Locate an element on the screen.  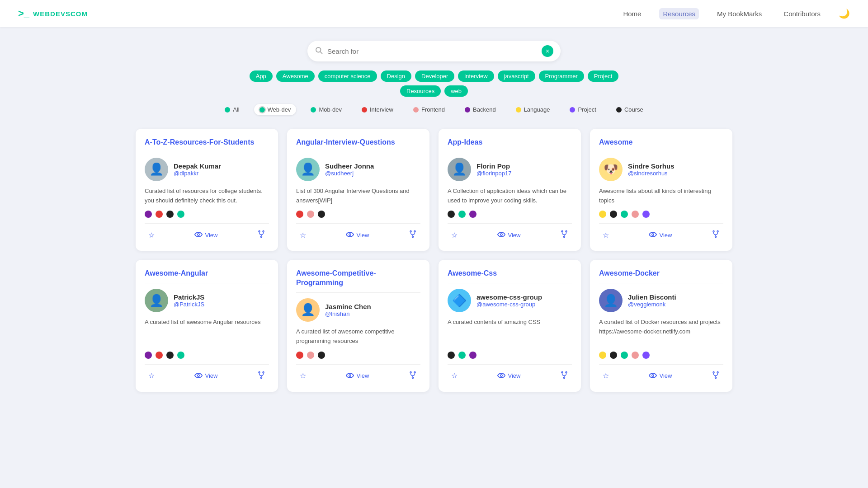
author-info: Florin Pop @florinpop17 is located at coordinates (494, 169).